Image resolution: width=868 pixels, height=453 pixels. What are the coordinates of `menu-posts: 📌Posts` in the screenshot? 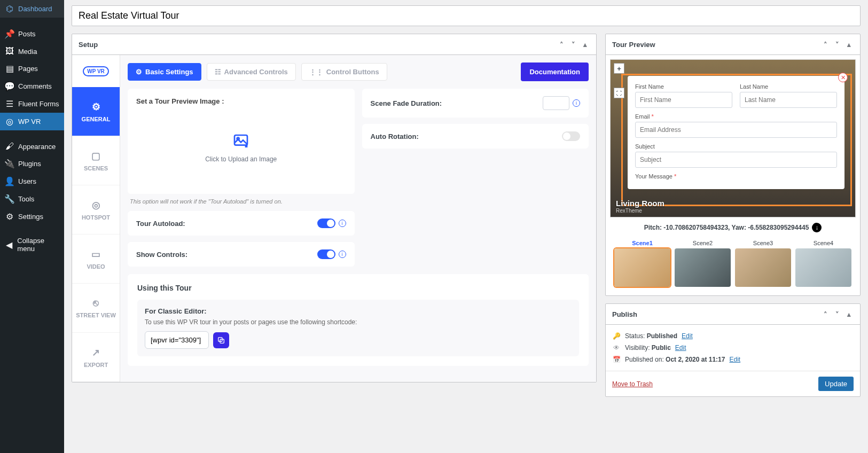 It's located at (32, 34).